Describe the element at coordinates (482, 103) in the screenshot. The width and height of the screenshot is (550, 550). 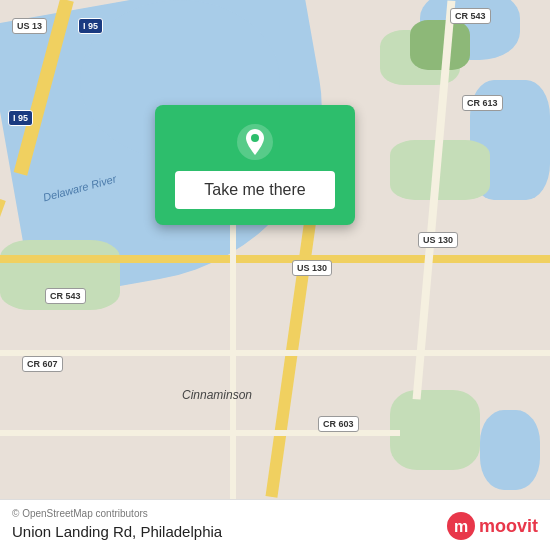
I see `shield-cr613: CR 613` at that location.